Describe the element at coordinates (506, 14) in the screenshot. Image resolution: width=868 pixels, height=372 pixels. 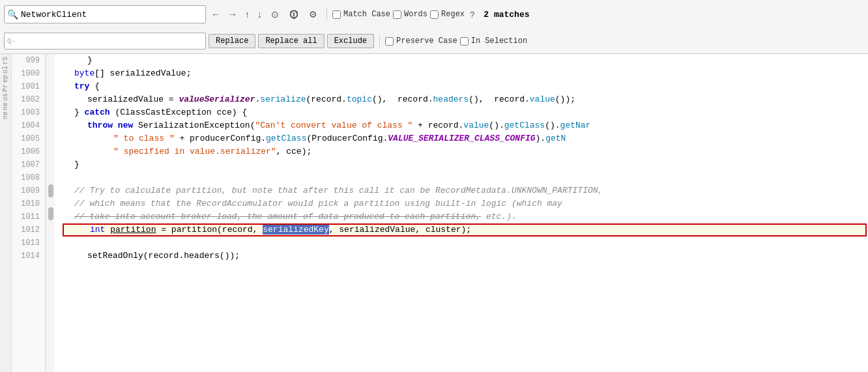
I see `matches-count: 2 matches` at that location.